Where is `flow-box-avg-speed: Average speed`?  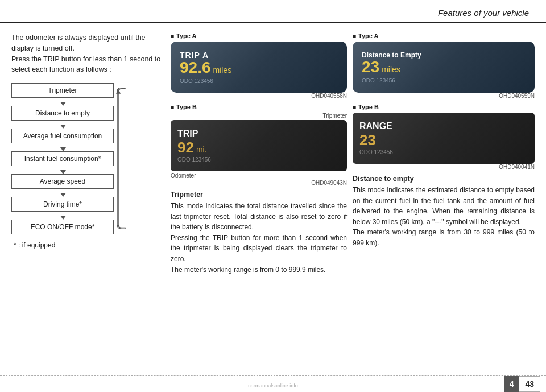
flow-box-avg-speed: Average speed is located at coordinates (63, 181).